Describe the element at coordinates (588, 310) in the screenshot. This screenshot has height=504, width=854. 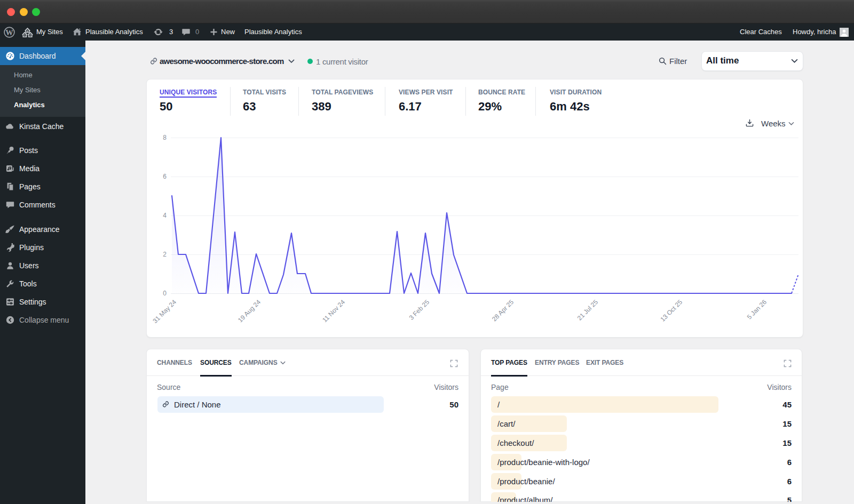
I see `svg-text: 21 Jul 25` at that location.